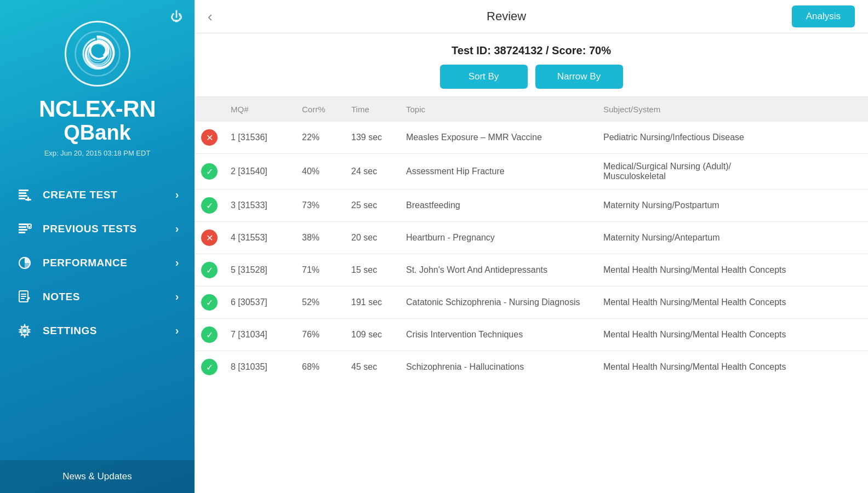 Image resolution: width=868 pixels, height=493 pixels. Describe the element at coordinates (732, 206) in the screenshot. I see `row-subject-cell: Maternity Nursing/Postpartum` at that location.